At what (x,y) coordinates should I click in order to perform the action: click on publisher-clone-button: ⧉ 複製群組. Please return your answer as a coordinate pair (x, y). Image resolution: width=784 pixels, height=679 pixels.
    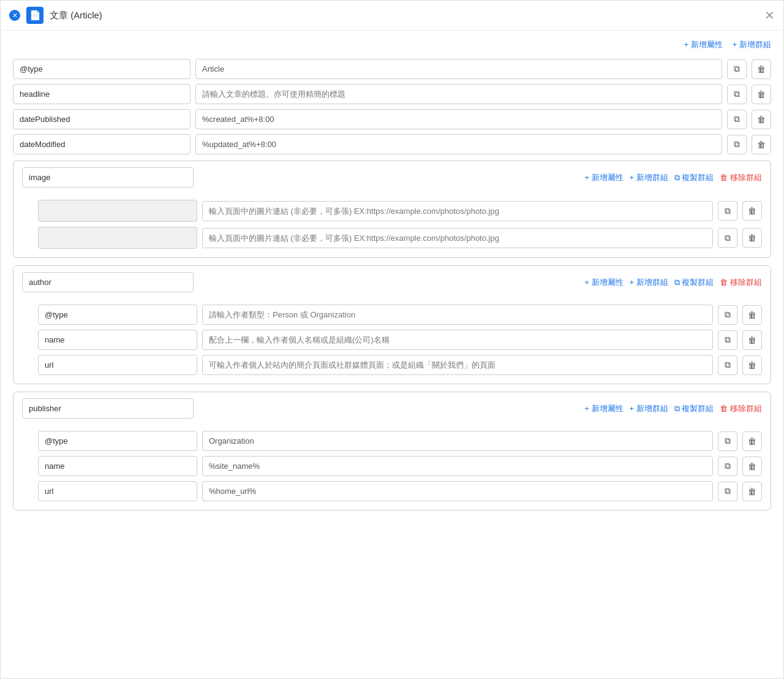
    Looking at the image, I should click on (695, 409).